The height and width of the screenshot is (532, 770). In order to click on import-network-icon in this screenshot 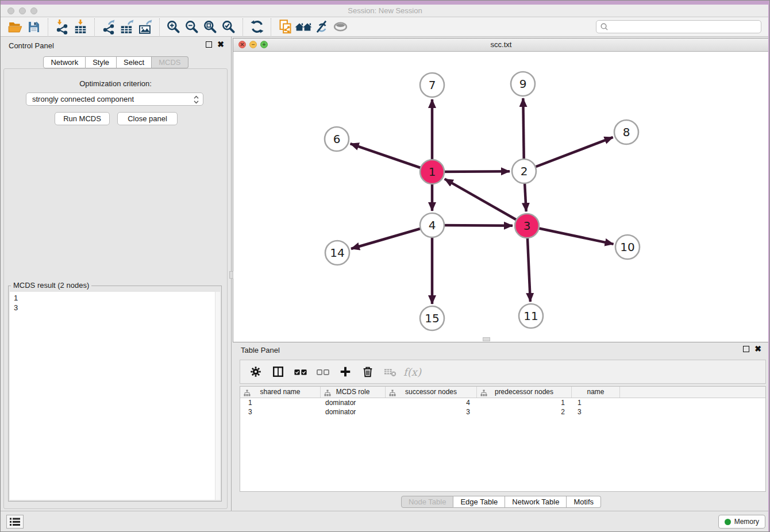, I will do `click(62, 27)`.